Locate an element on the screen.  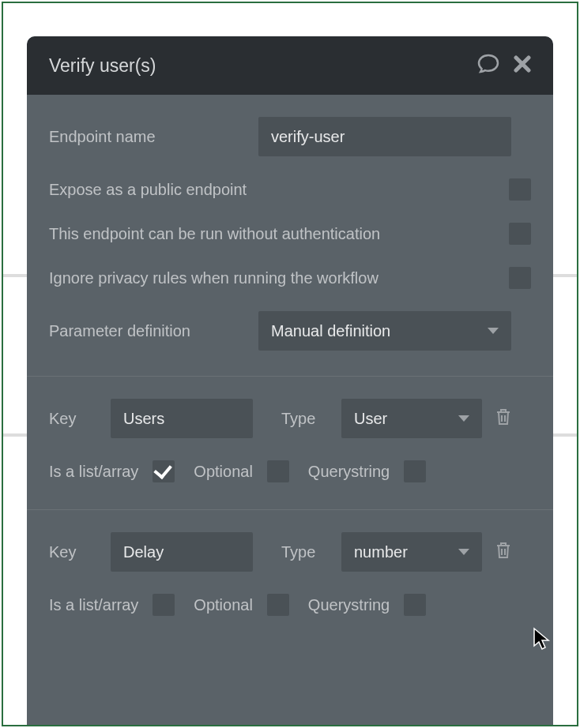
param-def-select: Manual definition is located at coordinates (385, 331).